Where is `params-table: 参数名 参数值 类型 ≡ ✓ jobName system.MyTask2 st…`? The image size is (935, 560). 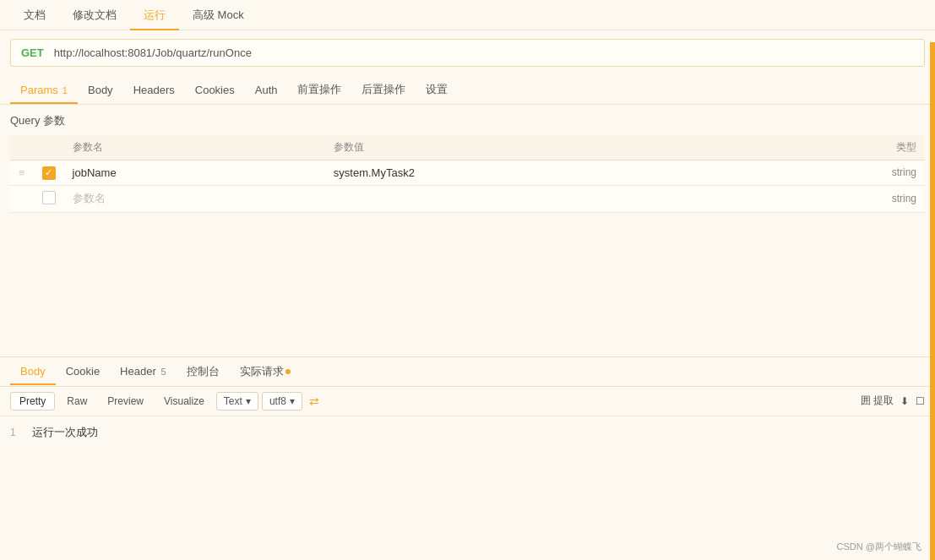
params-table: 参数名 参数值 类型 ≡ ✓ jobName system.MyTask2 st… is located at coordinates (468, 174).